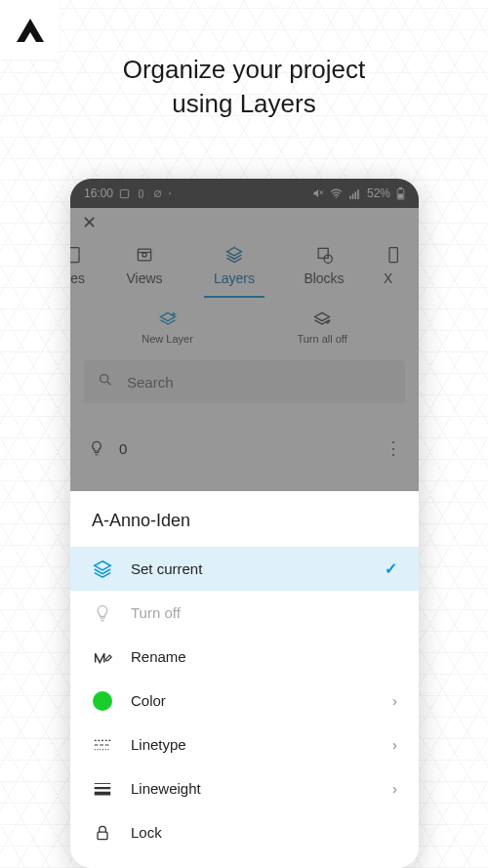 The image size is (488, 868). I want to click on menu-rename: Rename, so click(244, 656).